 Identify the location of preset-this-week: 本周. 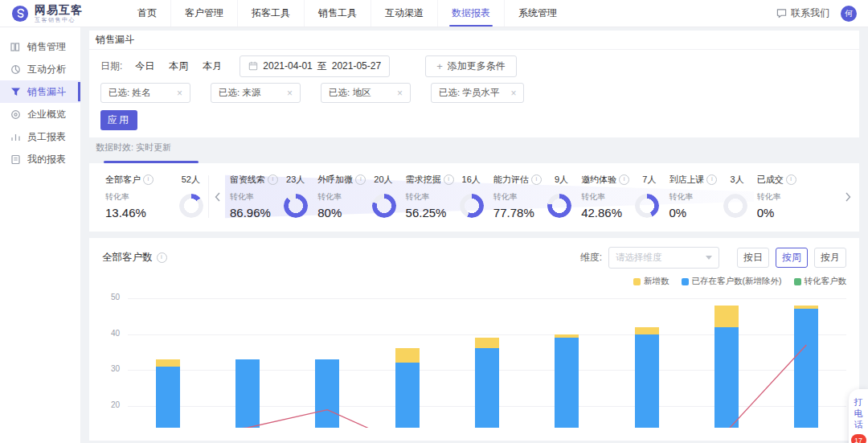
(178, 66).